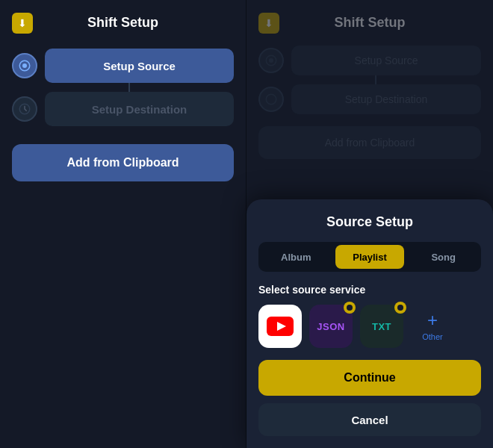 The image size is (493, 448). Describe the element at coordinates (25, 109) in the screenshot. I see `step2-icon` at that location.